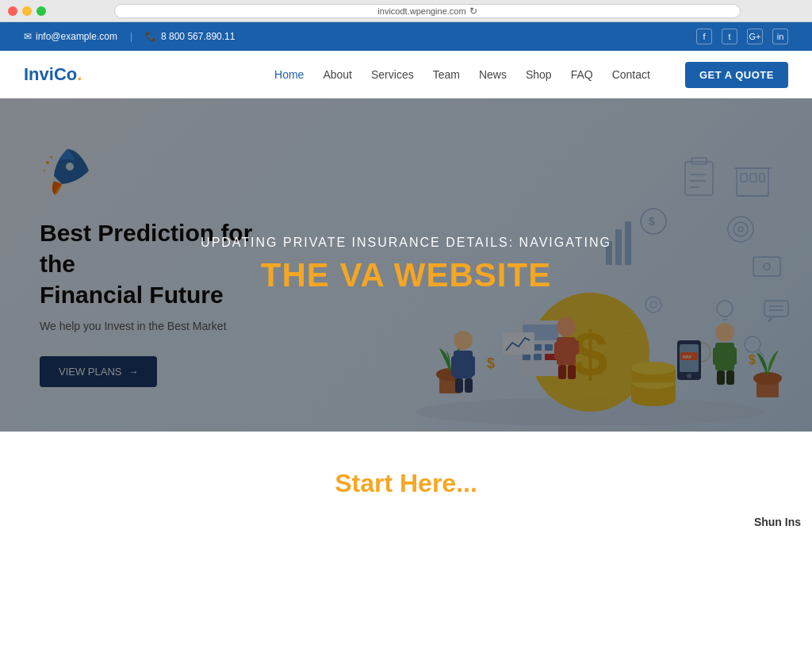 This screenshot has height=660, width=812. Describe the element at coordinates (39, 75) in the screenshot. I see `logo-main: Invi` at that location.